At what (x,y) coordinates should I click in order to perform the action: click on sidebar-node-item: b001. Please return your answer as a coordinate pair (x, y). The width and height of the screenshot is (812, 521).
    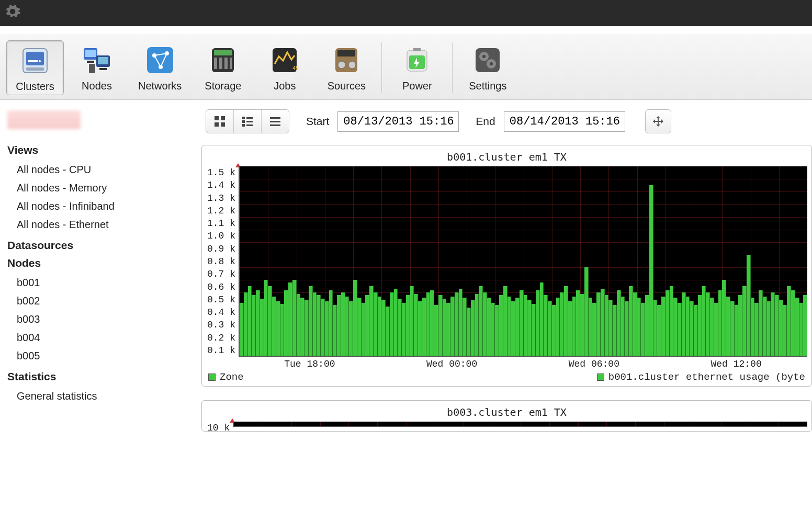
    Looking at the image, I should click on (100, 282).